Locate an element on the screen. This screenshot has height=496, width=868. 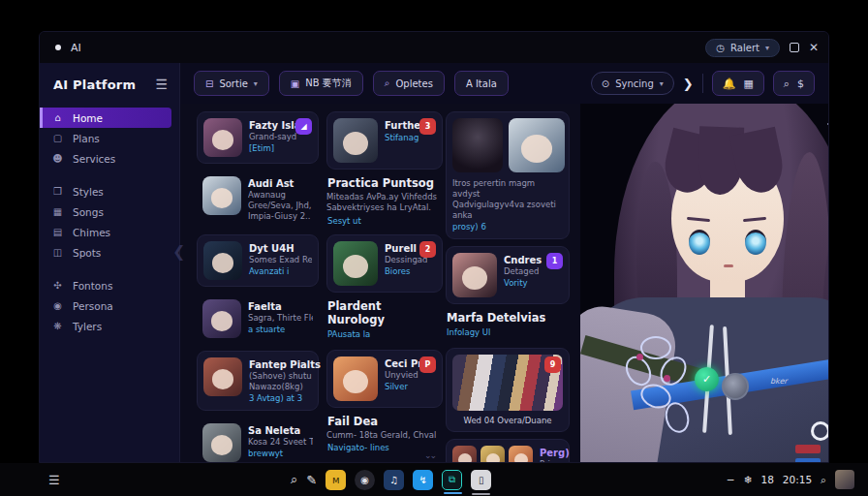
card-link: Biores is located at coordinates (406, 271).